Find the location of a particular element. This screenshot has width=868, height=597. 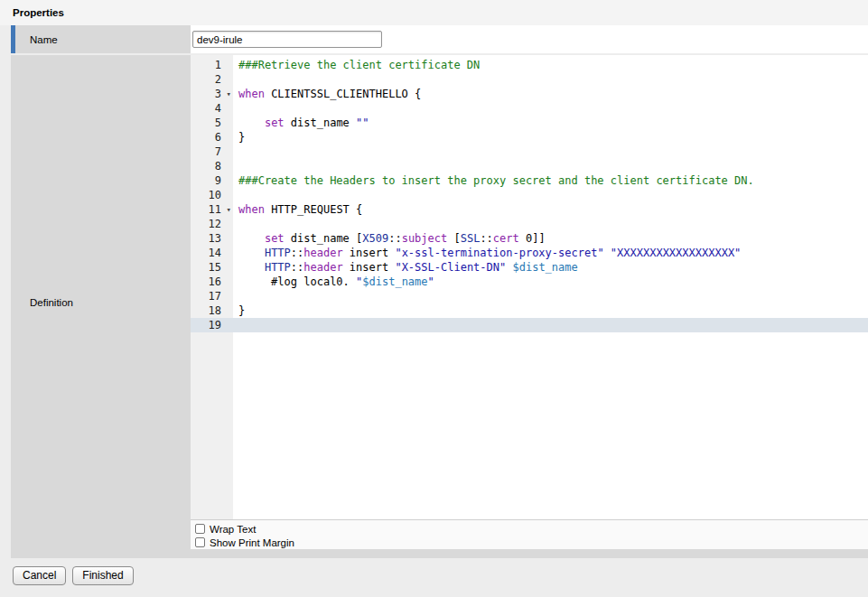

line-number: 9 is located at coordinates (211, 181).